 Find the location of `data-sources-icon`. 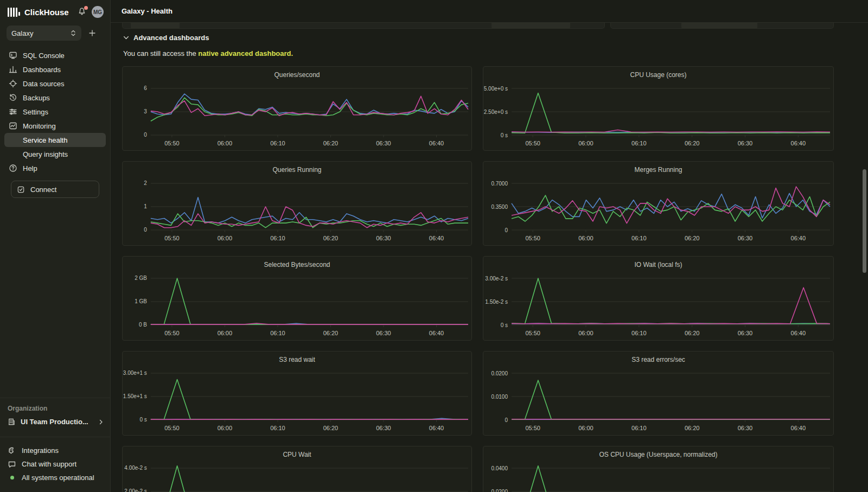

data-sources-icon is located at coordinates (13, 84).